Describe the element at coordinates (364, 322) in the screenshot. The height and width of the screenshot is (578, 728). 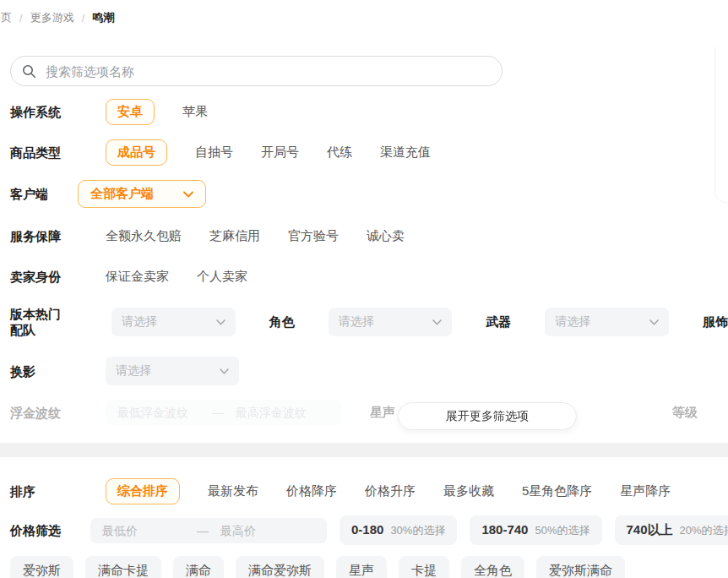
I see `filter-row-team: 版本热门 配队 请选择 角色 请选择 武器 请选择 服饰` at that location.